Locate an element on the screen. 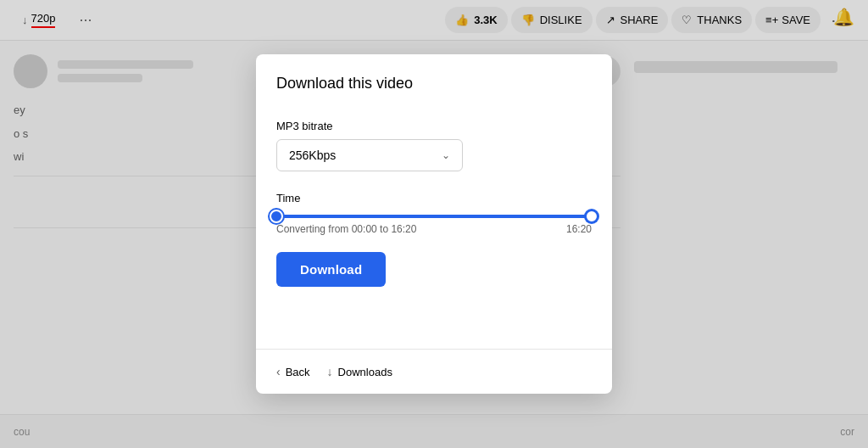 The image size is (868, 448). time-field: Time Converting from 00:00 to 16:20 16:2… is located at coordinates (434, 214).